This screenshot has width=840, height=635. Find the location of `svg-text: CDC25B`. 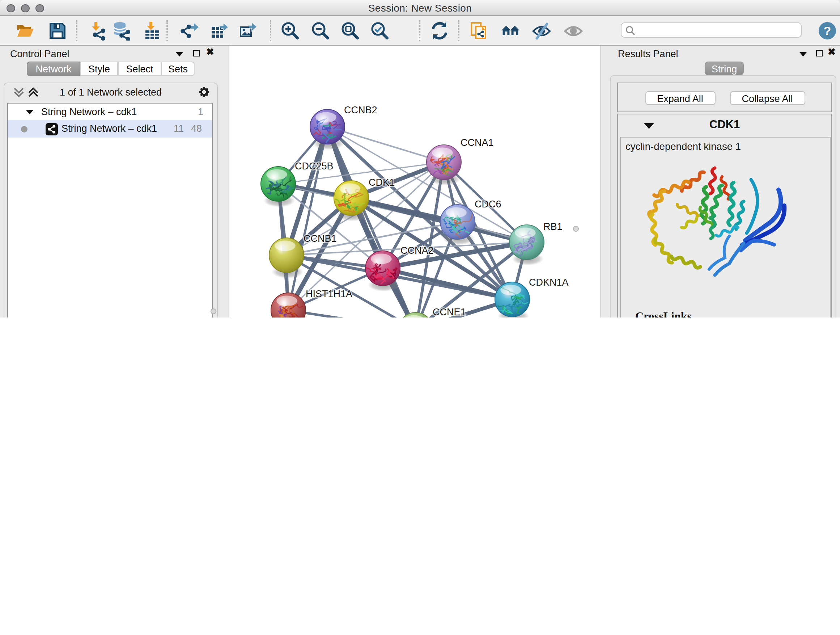

svg-text: CDC25B is located at coordinates (314, 166).